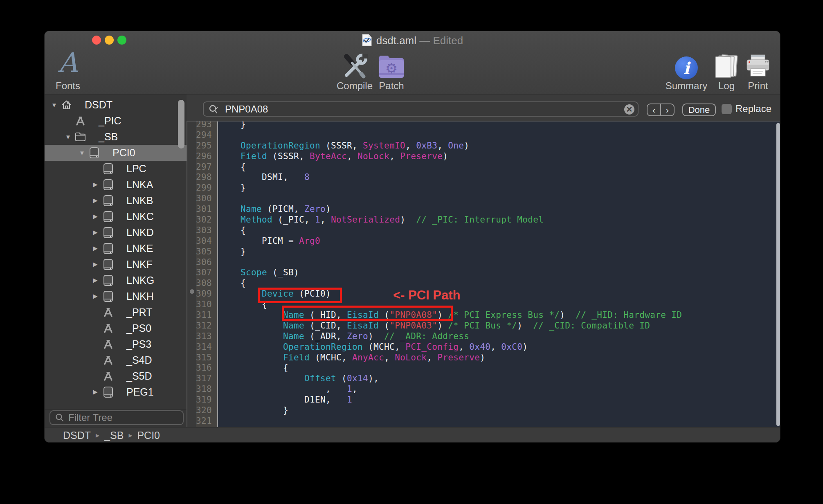 This screenshot has height=504, width=823. I want to click on sidebar-item-label: DSDT, so click(99, 105).